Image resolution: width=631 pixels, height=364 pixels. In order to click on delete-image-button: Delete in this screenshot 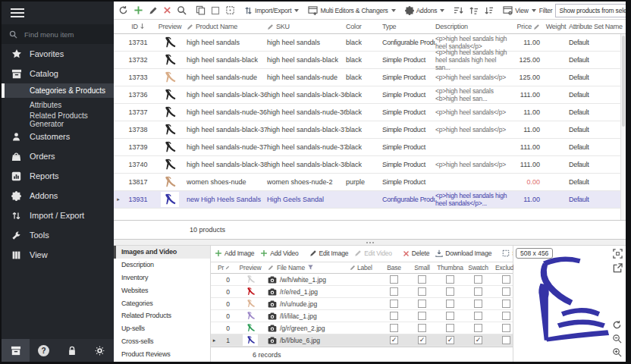, I will do `click(416, 253)`.